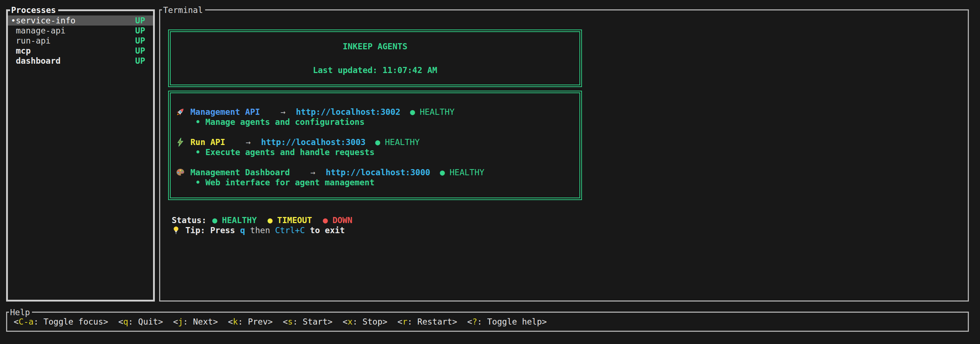  What do you see at coordinates (180, 142) in the screenshot?
I see `lightning-icon` at bounding box center [180, 142].